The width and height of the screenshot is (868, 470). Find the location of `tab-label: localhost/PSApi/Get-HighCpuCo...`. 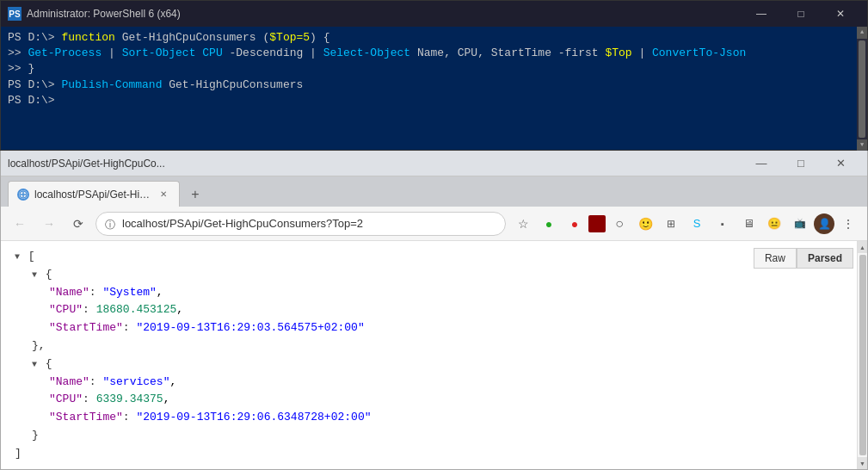

tab-label: localhost/PSApi/Get-HighCpuCo... is located at coordinates (93, 195).